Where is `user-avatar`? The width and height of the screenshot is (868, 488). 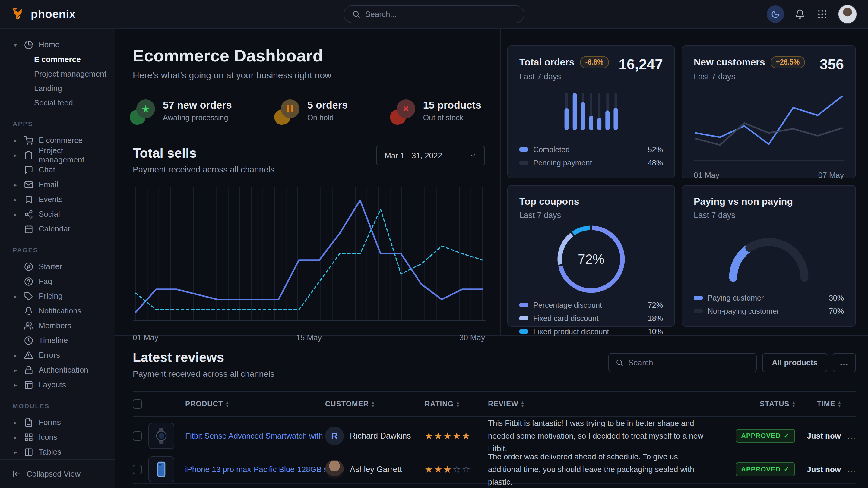 user-avatar is located at coordinates (847, 14).